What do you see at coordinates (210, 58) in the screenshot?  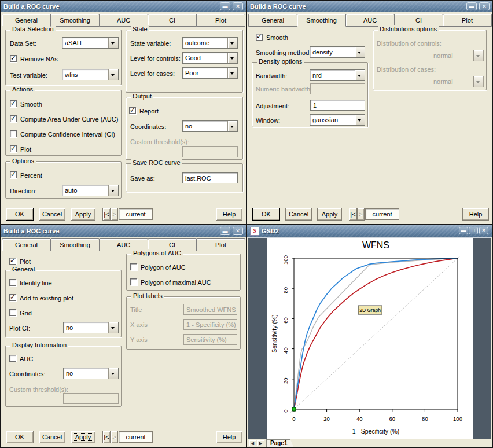 I see `level-controls-combo: Good` at bounding box center [210, 58].